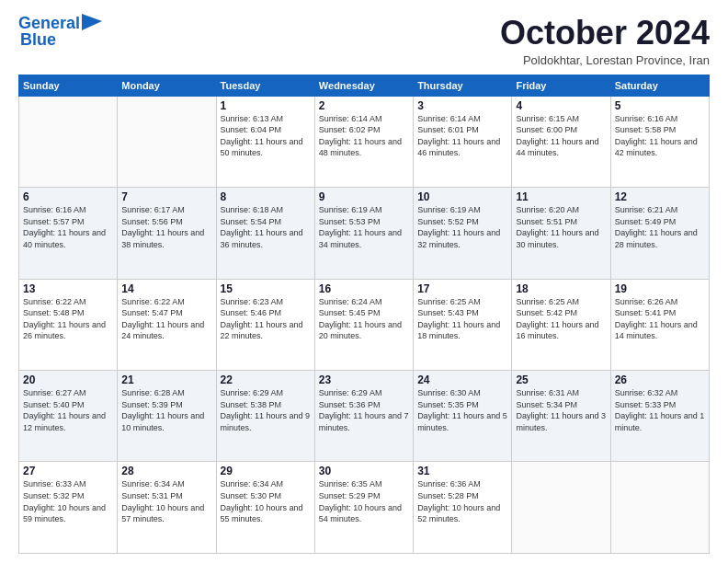  Describe the element at coordinates (660, 227) in the screenshot. I see `day-info: Sunrise: 6:21 AM Sunset: 5:49 PM Dayligh…` at that location.